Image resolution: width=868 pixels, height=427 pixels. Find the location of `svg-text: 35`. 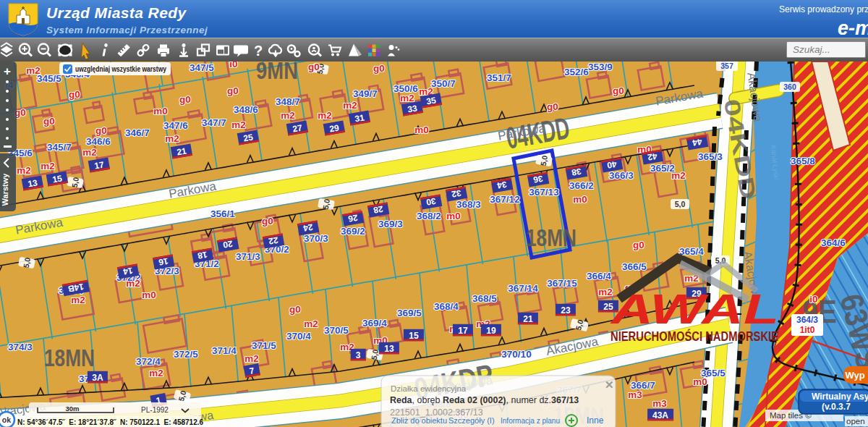

svg-text: 35 is located at coordinates (431, 101).